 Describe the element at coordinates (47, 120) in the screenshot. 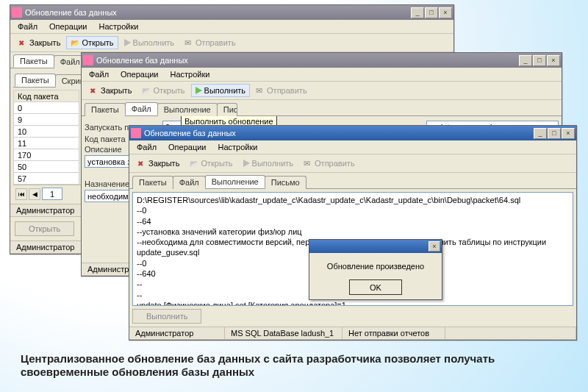

I see `table-row: 9` at that location.